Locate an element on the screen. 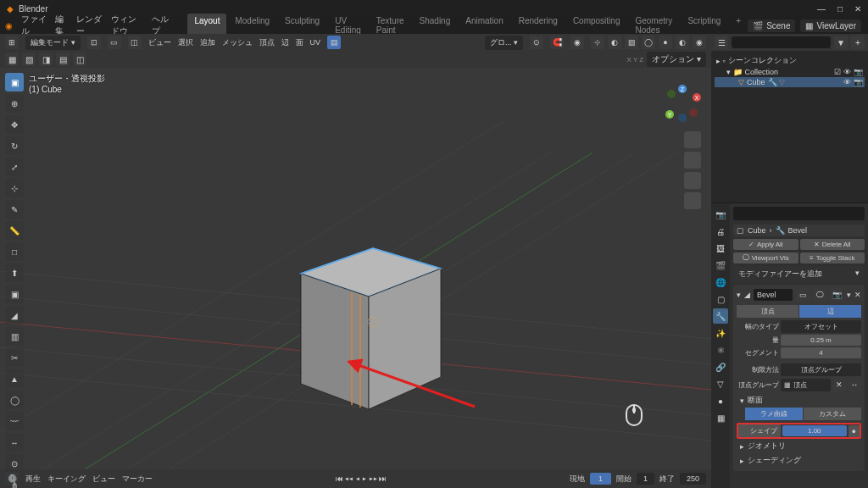 The height and width of the screenshot is (488, 868). jump-start-icon: ⏮ is located at coordinates (339, 479).